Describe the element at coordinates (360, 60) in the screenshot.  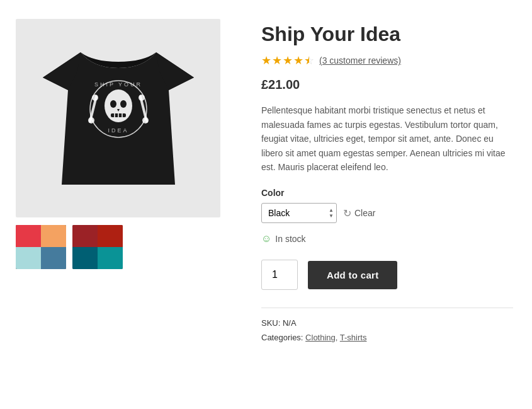
I see `reviews-link: (3 customer reviews)` at that location.